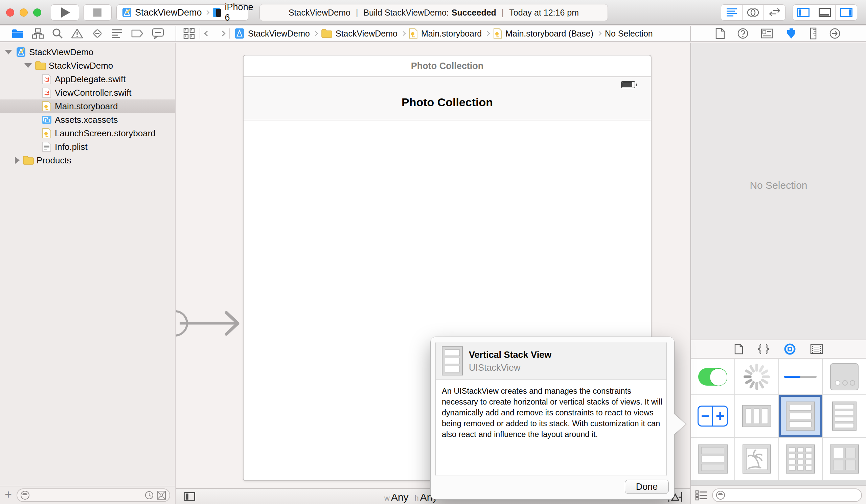 The height and width of the screenshot is (504, 866). I want to click on size-inspector-icon, so click(813, 34).